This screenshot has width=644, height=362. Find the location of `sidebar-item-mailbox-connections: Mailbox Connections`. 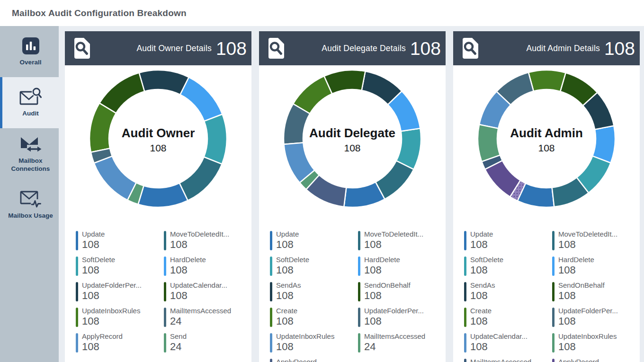

sidebar-item-mailbox-connections: Mailbox Connections is located at coordinates (29, 154).